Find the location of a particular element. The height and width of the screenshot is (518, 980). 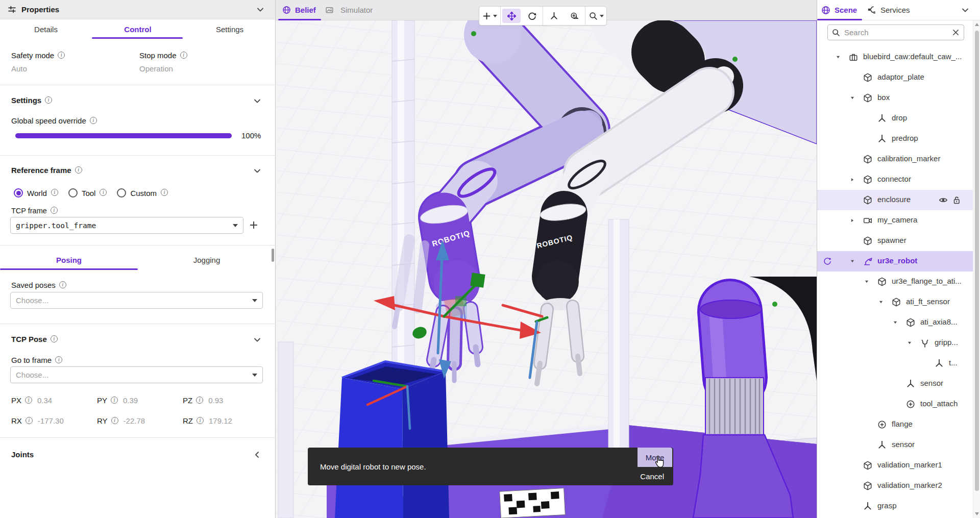

tree-row-grasp: grasp is located at coordinates (895, 506).